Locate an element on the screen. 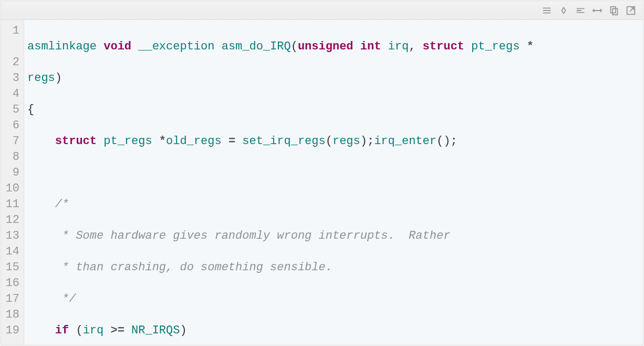  line-number: 10 is located at coordinates (11, 189).